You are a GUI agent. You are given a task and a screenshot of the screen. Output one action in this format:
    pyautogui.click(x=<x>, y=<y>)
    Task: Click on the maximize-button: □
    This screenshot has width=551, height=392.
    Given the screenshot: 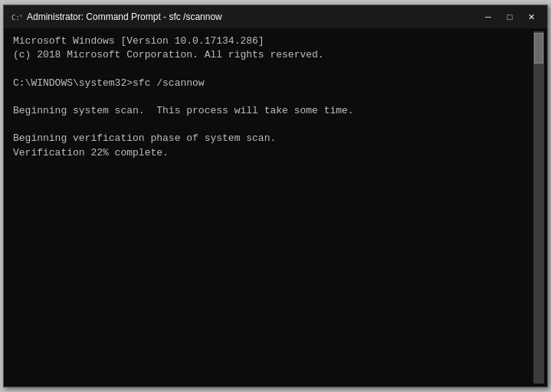 What is the action you would take?
    pyautogui.click(x=510, y=17)
    